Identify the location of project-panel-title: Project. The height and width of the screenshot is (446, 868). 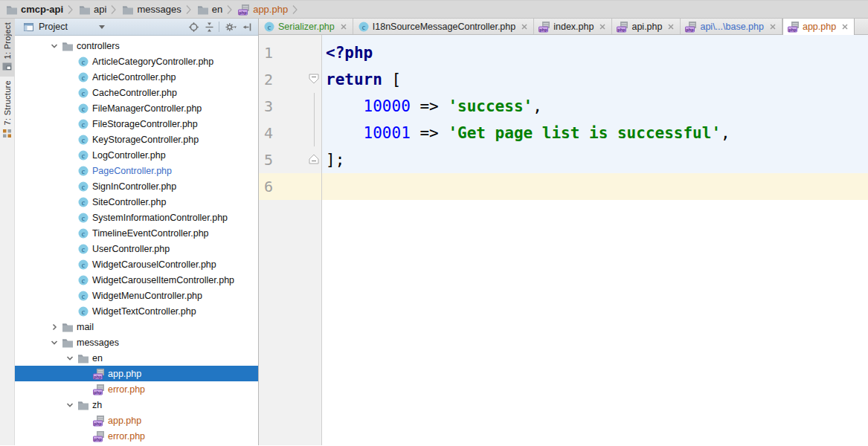
(54, 27).